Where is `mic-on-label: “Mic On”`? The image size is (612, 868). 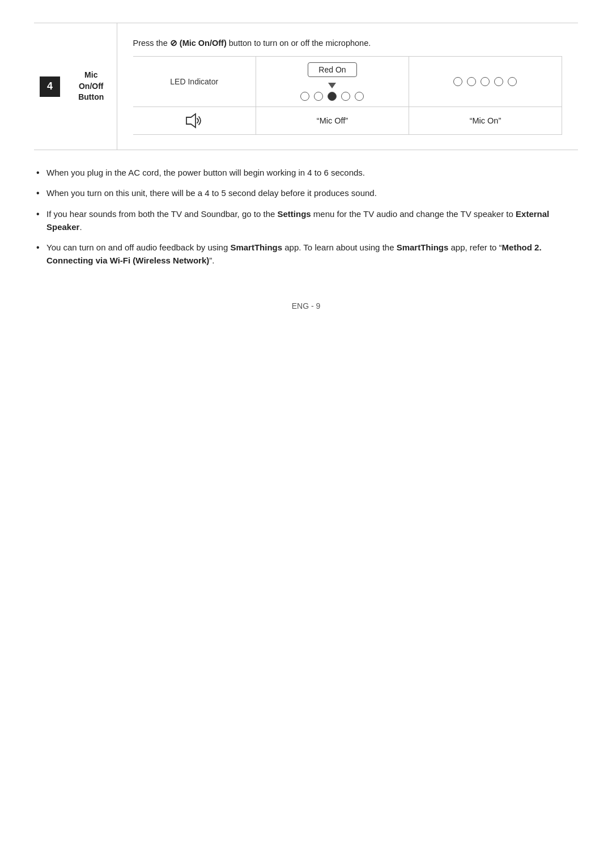
mic-on-label: “Mic On” is located at coordinates (486, 121).